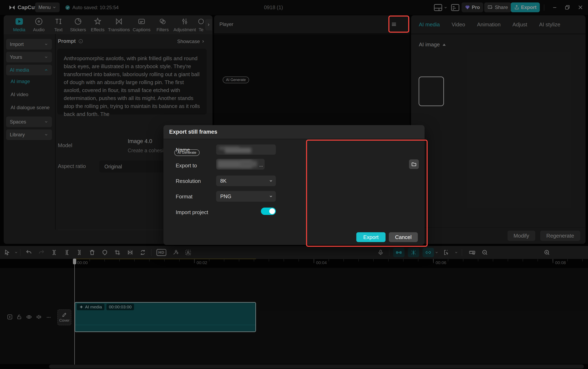 Image resolution: width=588 pixels, height=369 pixels. I want to click on export-path-input: ..., so click(240, 164).